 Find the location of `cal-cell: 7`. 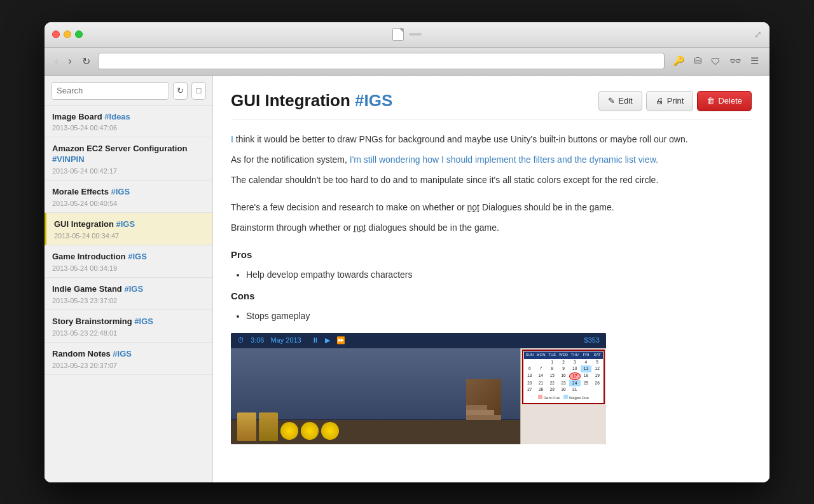

cal-cell: 7 is located at coordinates (541, 369).